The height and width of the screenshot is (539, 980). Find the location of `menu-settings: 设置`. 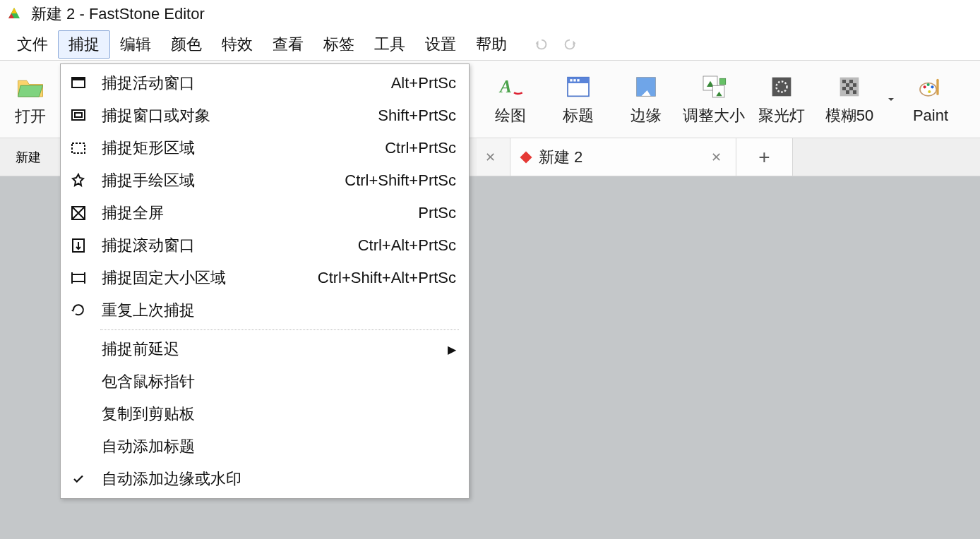

menu-settings: 设置 is located at coordinates (441, 44).